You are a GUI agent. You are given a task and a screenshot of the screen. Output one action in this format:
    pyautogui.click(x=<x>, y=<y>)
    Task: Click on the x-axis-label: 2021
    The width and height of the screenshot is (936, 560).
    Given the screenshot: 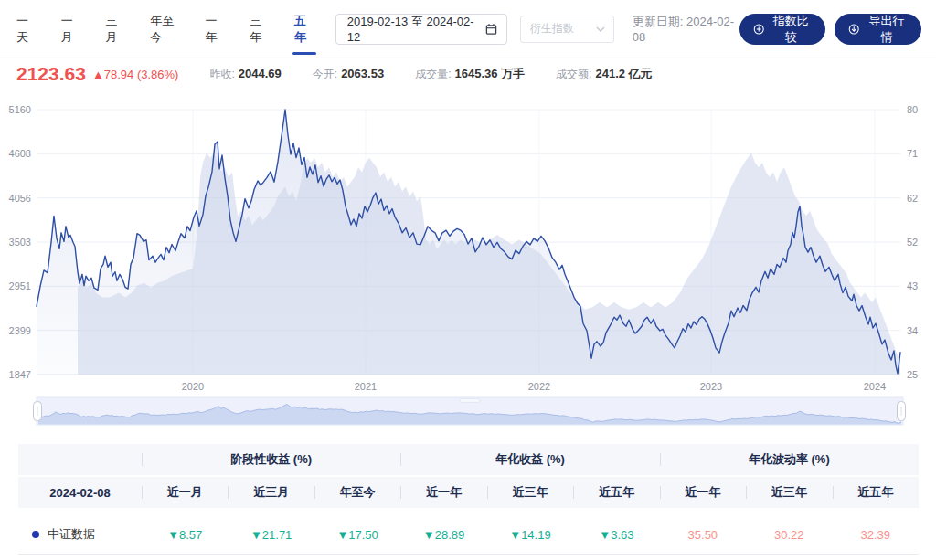 What is the action you would take?
    pyautogui.click(x=366, y=386)
    